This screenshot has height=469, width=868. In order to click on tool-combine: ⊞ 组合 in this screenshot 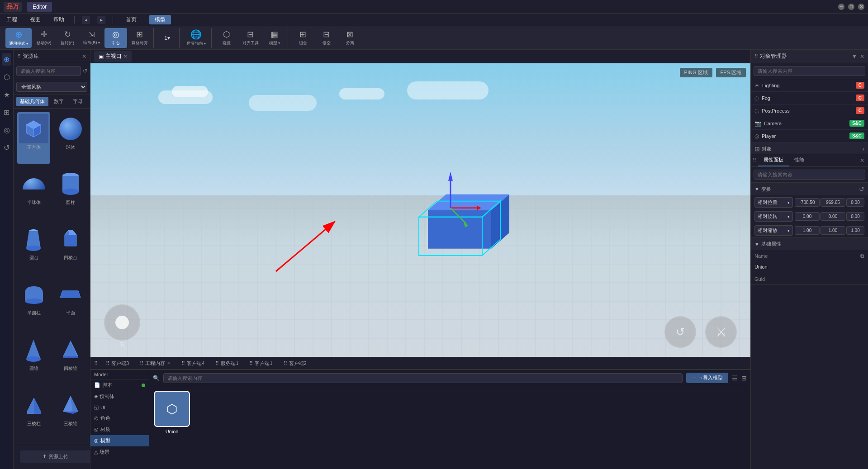, I will do `click(303, 38)`.